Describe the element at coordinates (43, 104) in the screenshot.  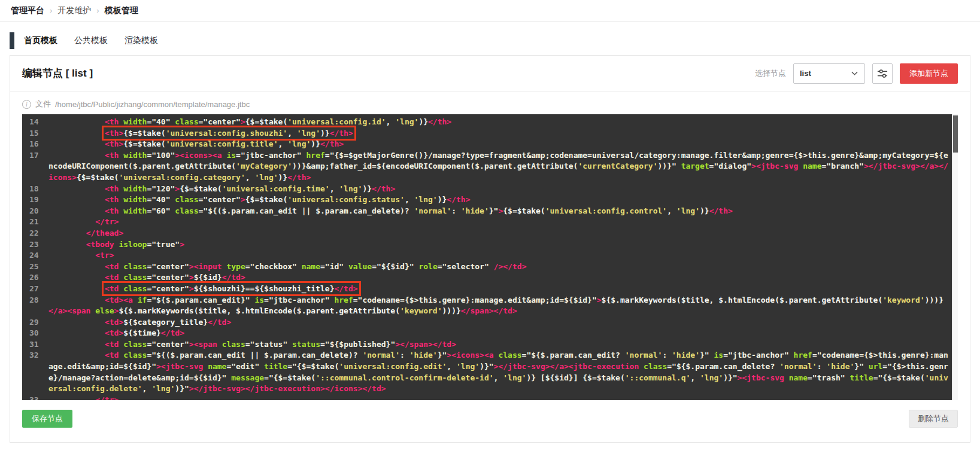
I see `file-label: 文件` at that location.